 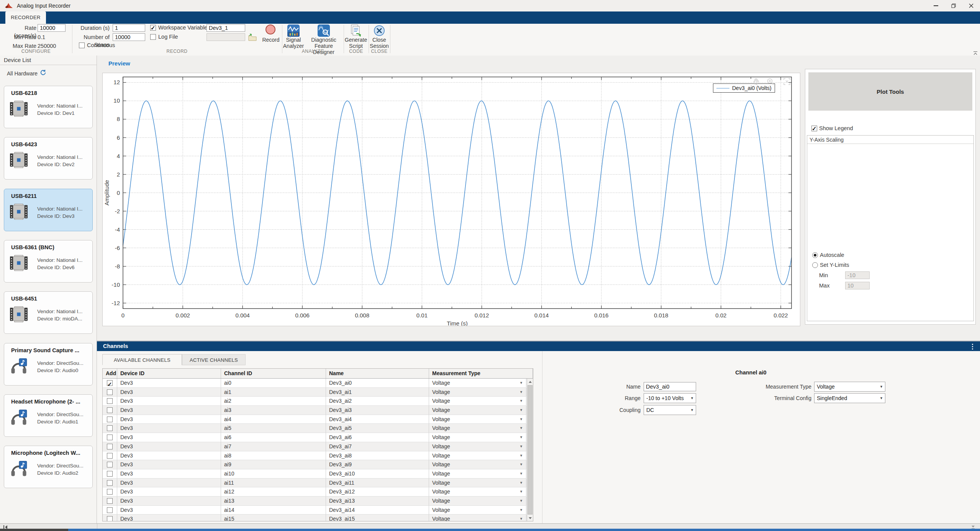 What do you see at coordinates (814, 129) in the screenshot?
I see `show-legend-checkbox` at bounding box center [814, 129].